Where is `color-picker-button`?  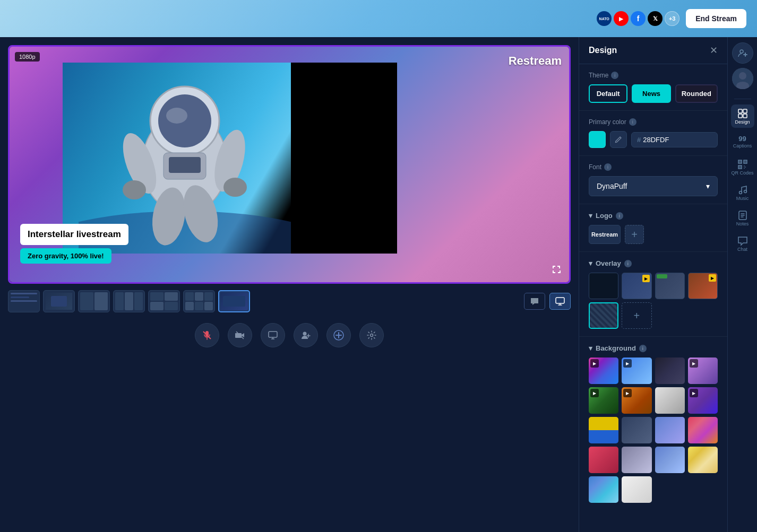 color-picker-button is located at coordinates (618, 139).